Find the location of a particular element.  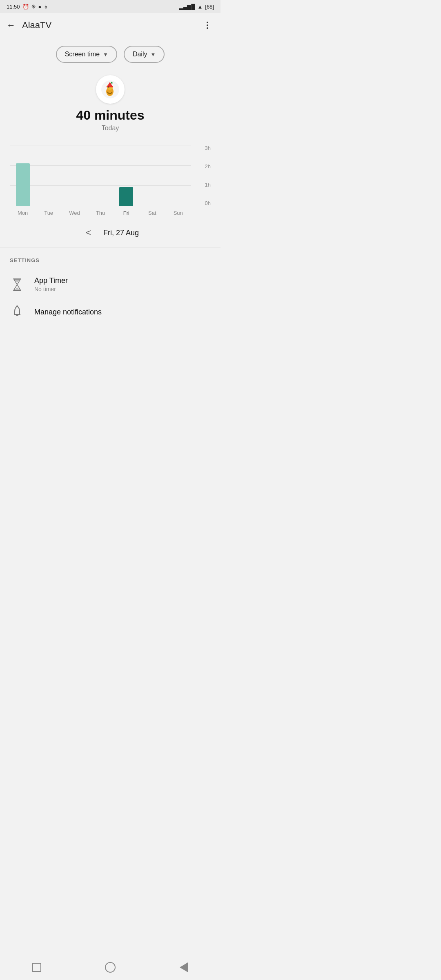

bar-mon is located at coordinates (23, 185).